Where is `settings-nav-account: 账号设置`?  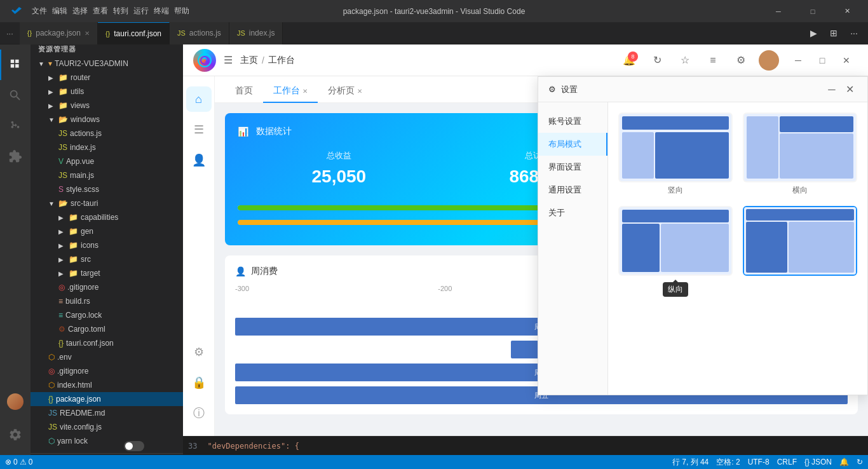 settings-nav-account: 账号设置 is located at coordinates (573, 121).